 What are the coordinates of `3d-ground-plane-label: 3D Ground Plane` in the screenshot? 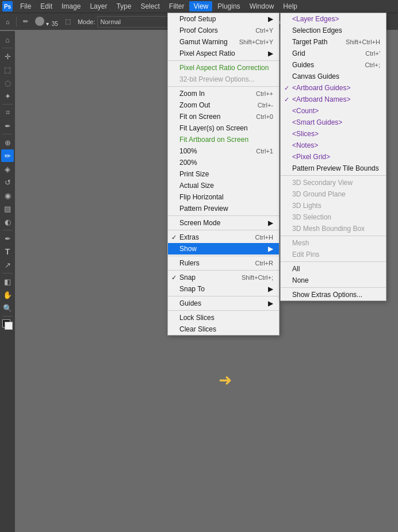 It's located at (319, 194).